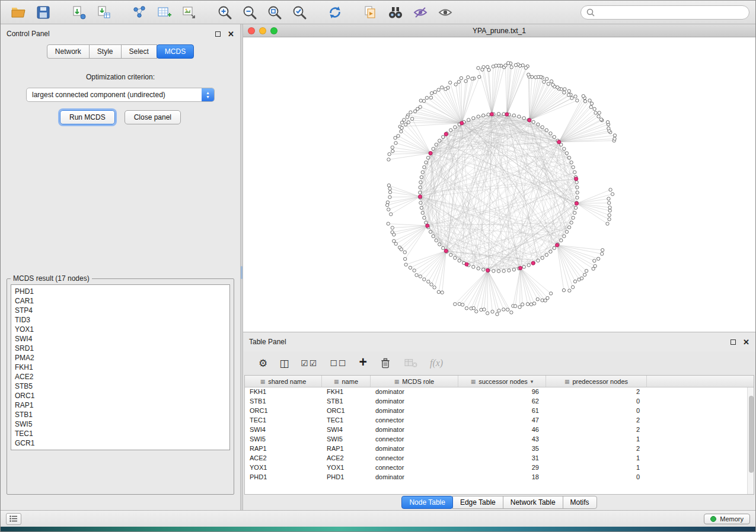 The image size is (756, 532). What do you see at coordinates (363, 363) in the screenshot?
I see `add-column-icon: +` at bounding box center [363, 363].